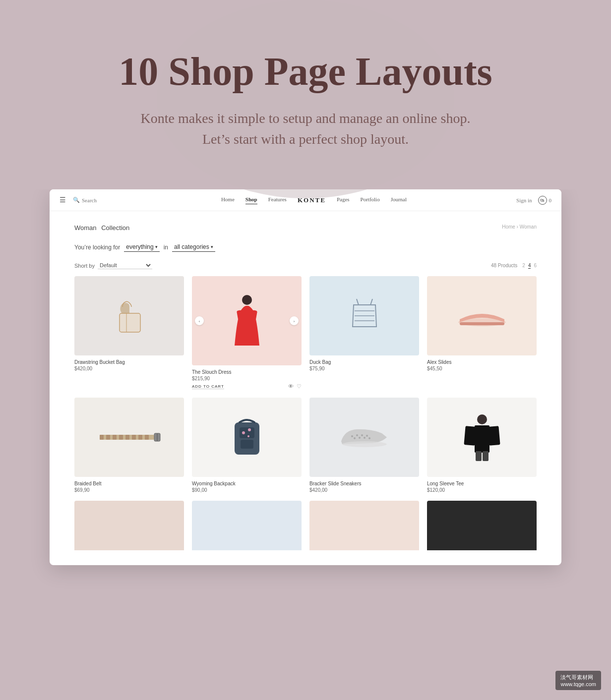  What do you see at coordinates (578, 677) in the screenshot?
I see `watermark-line1: 淡气哥素材网` at bounding box center [578, 677].